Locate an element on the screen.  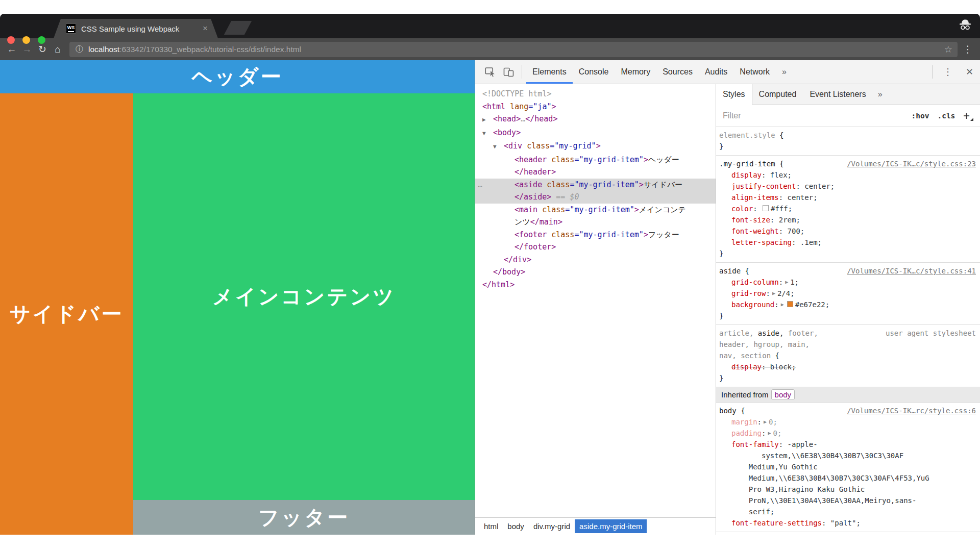
element-classes-button: .cls is located at coordinates (946, 116).